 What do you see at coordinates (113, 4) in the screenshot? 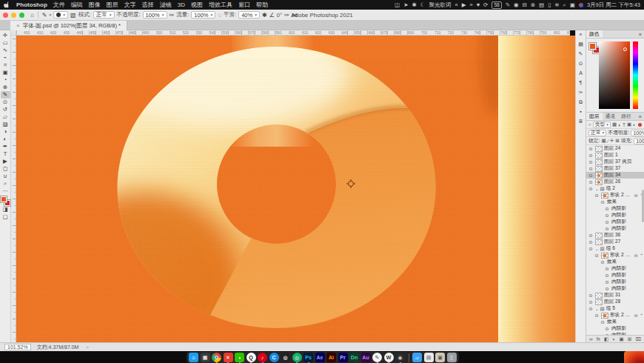
I see `menubar-item: 图层` at bounding box center [113, 4].